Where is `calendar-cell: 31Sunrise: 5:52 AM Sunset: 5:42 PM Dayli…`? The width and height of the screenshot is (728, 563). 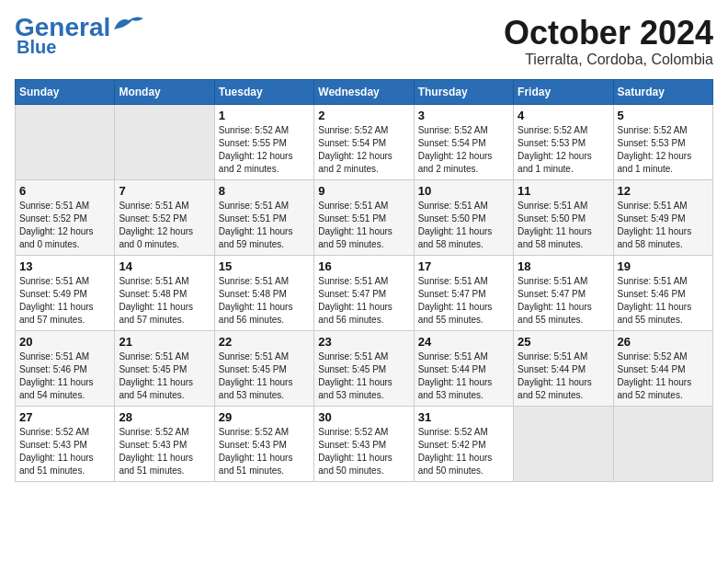 calendar-cell: 31Sunrise: 5:52 AM Sunset: 5:42 PM Dayli… is located at coordinates (463, 443).